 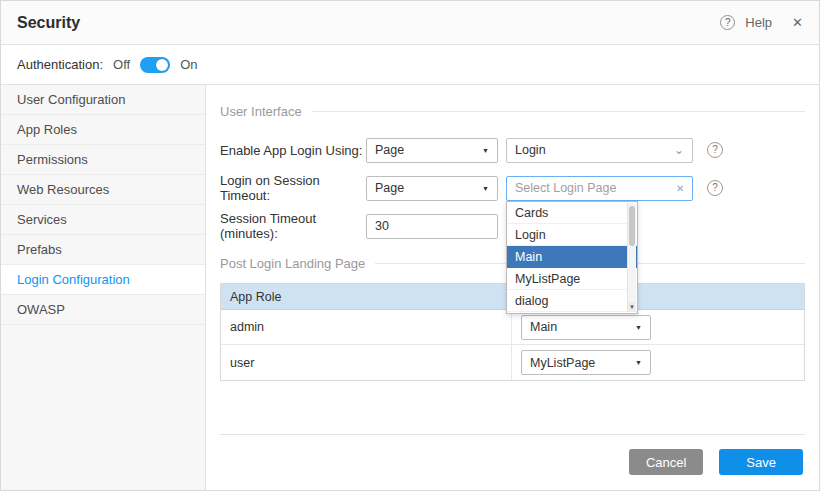 What do you see at coordinates (582, 327) in the screenshot?
I see `landing-page-value: Main` at bounding box center [582, 327].